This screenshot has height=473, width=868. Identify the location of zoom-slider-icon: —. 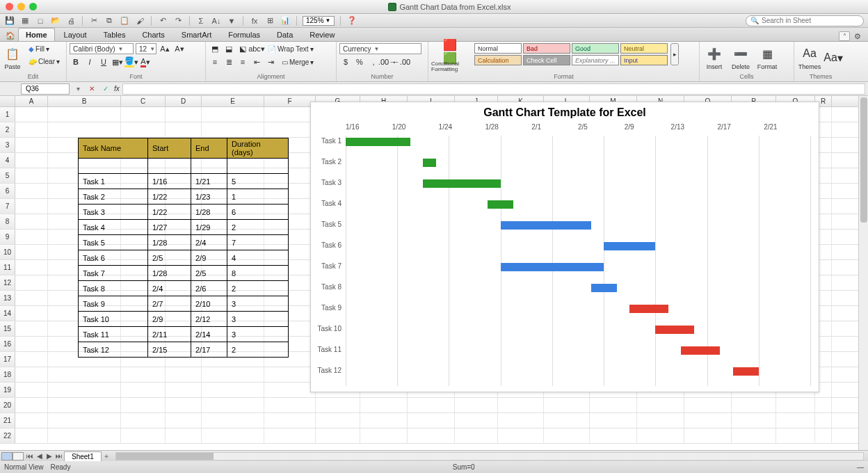
(860, 467).